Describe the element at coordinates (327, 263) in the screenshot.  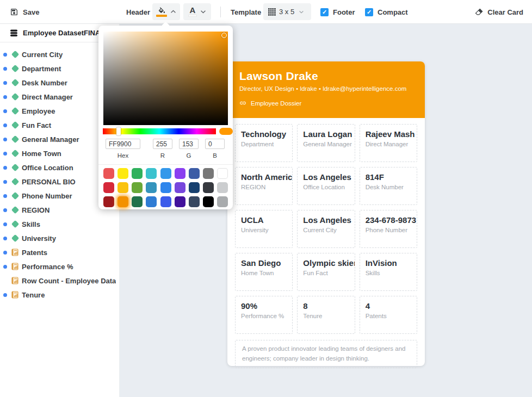
I see `cell-value: Olympic skier` at that location.